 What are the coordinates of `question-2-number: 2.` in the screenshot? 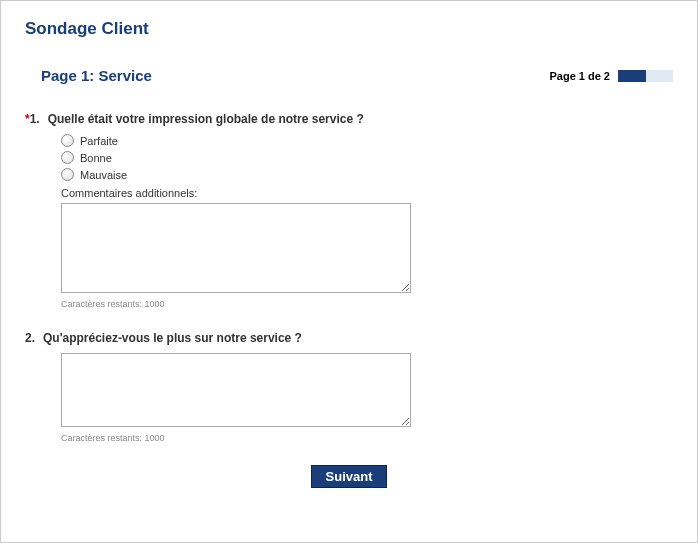 It's located at (34, 338).